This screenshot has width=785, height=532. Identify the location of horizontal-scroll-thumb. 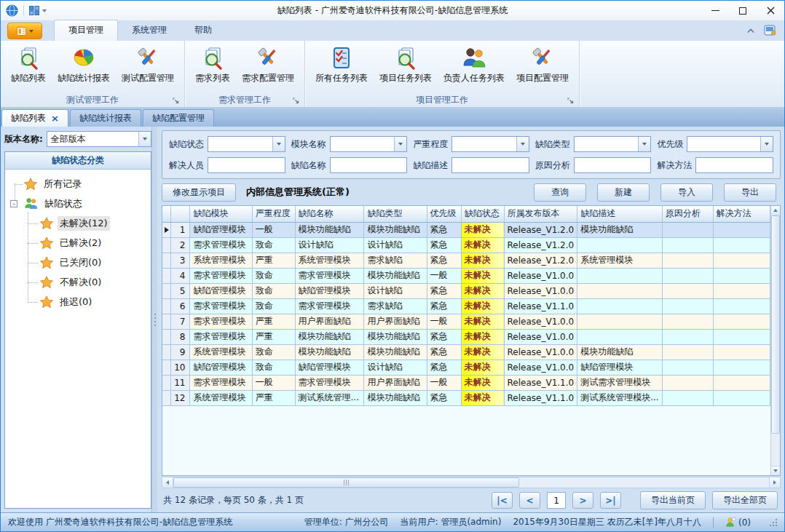
(347, 483).